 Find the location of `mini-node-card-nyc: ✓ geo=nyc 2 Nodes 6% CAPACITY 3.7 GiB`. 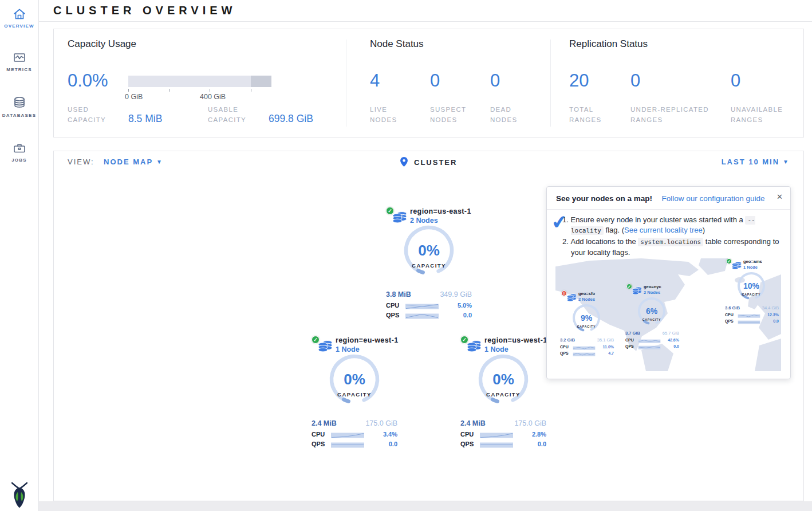

mini-node-card-nyc: ✓ geo=nyc 2 Nodes 6% CAPACITY 3.7 GiB is located at coordinates (652, 317).